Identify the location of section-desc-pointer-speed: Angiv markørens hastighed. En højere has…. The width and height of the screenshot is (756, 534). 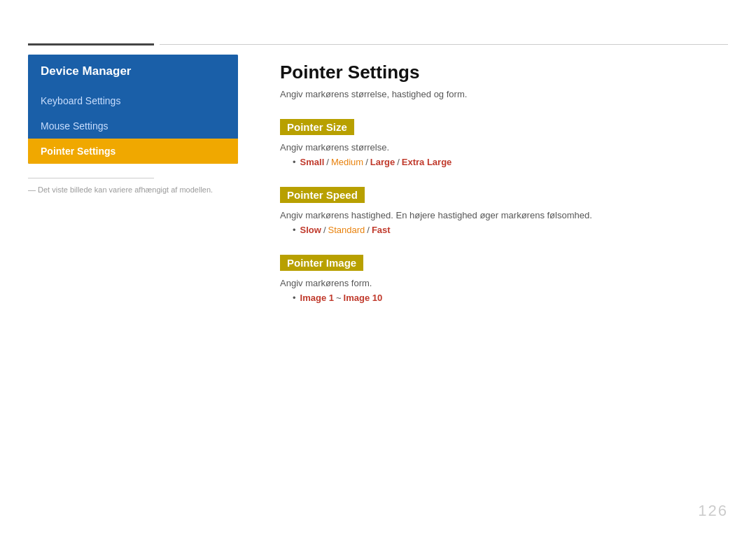
(504, 216).